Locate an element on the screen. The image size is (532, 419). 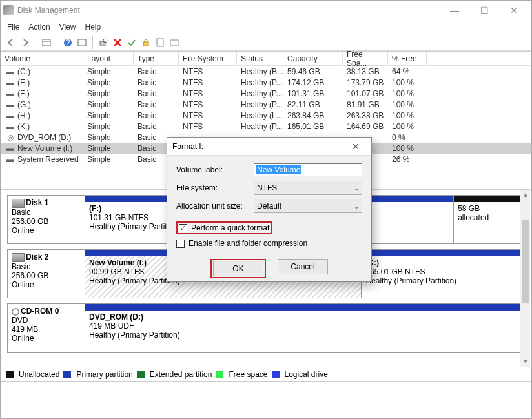
app-icon is located at coordinates (8, 10).